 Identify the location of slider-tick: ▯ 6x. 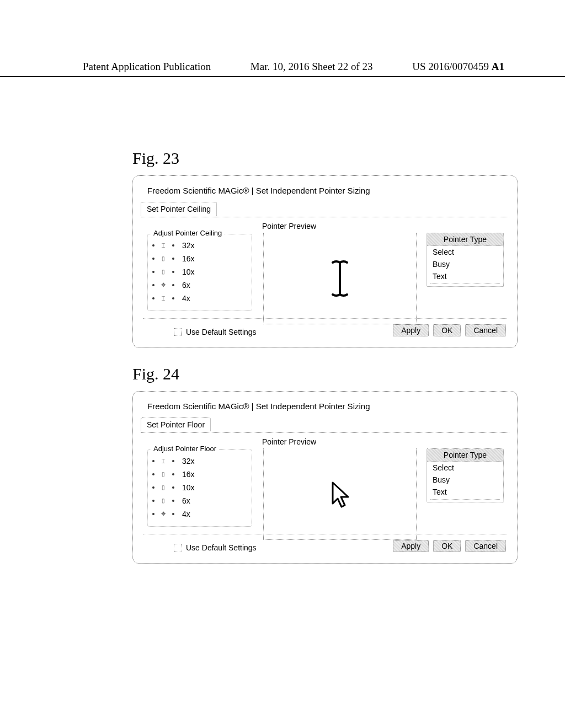
(200, 501).